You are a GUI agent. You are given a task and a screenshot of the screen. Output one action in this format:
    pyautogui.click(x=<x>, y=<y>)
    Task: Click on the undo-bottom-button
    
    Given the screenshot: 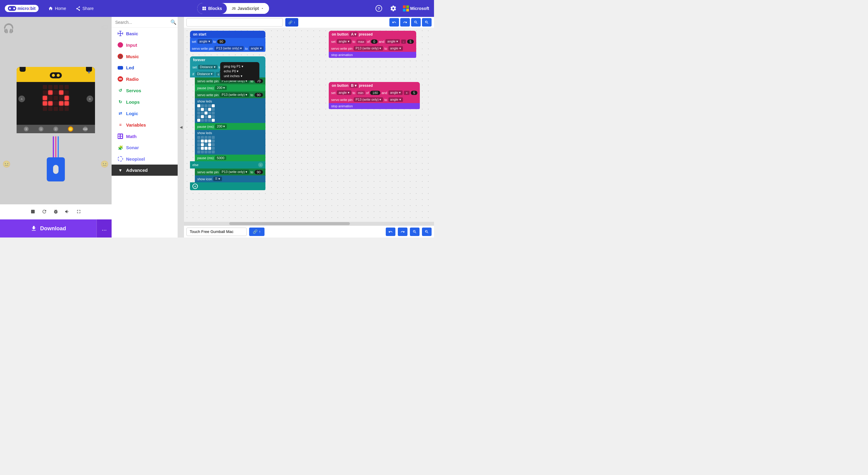 What is the action you would take?
    pyautogui.click(x=391, y=232)
    